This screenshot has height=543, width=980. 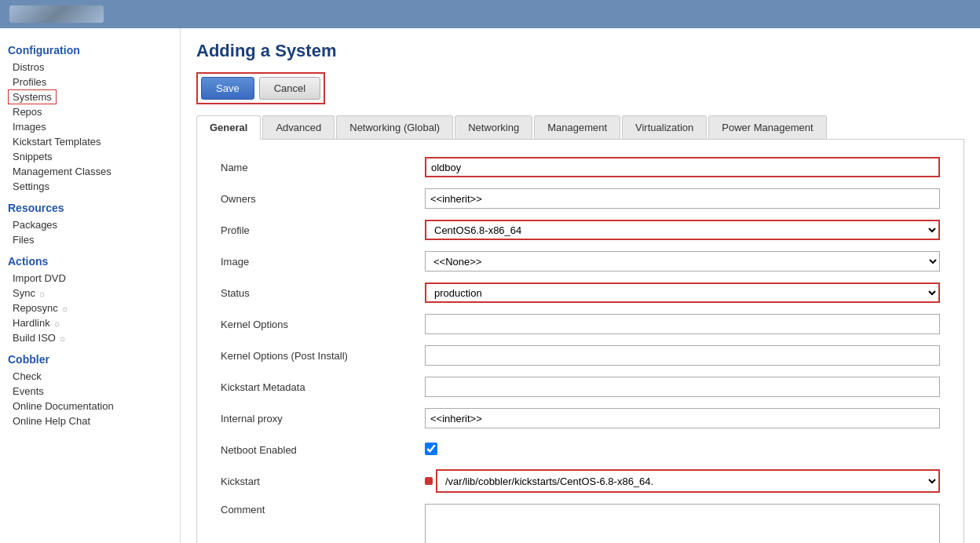 I want to click on netboot-enabled-label: Netboot Enabled, so click(x=323, y=450).